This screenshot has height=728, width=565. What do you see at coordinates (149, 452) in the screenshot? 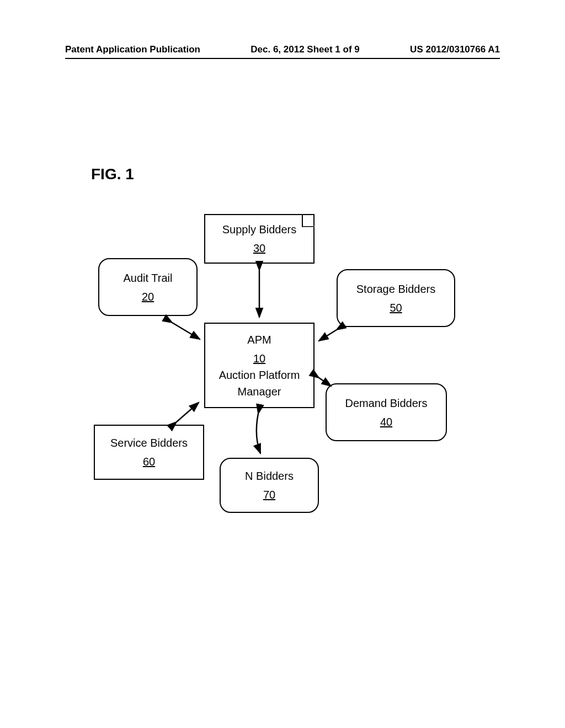
I see `box-service-bidders: Service Bidders 60` at bounding box center [149, 452].